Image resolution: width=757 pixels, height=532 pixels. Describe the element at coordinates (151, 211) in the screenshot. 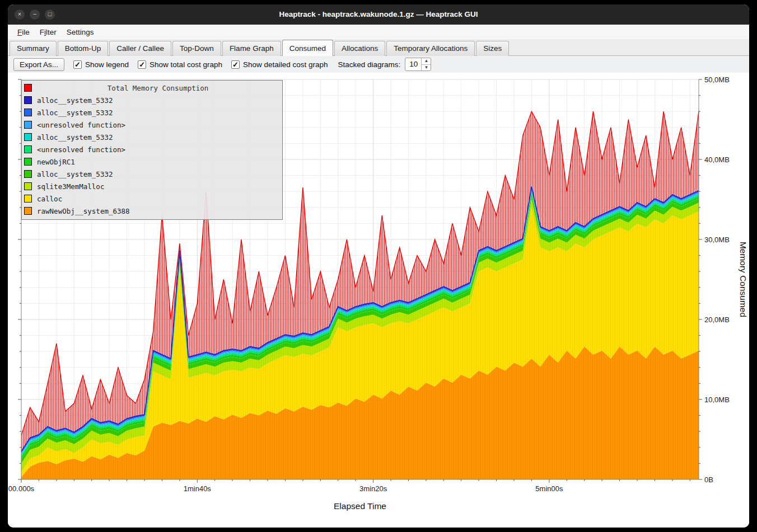

I see `legend-row: rawNewObj__system_6388` at that location.